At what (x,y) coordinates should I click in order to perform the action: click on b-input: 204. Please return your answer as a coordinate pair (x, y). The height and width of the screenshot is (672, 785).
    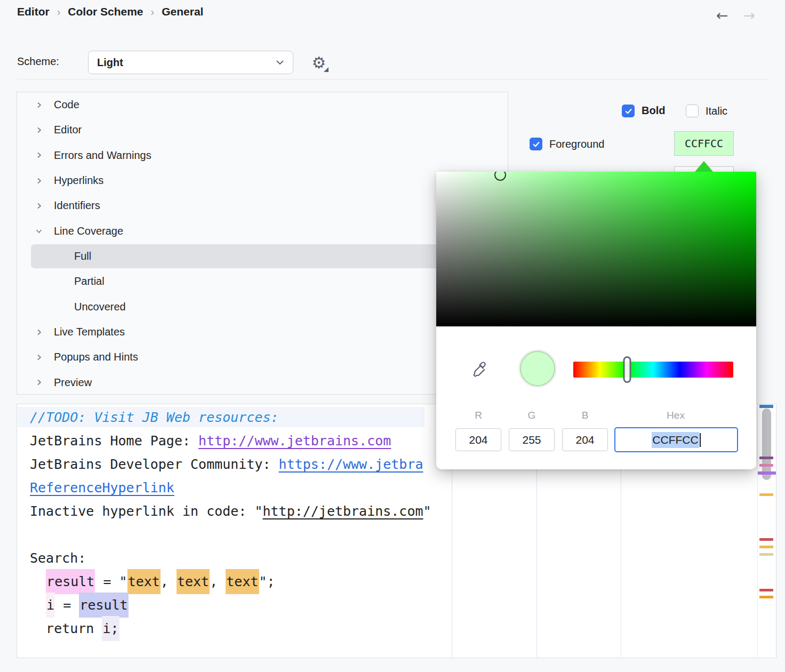
    Looking at the image, I should click on (585, 439).